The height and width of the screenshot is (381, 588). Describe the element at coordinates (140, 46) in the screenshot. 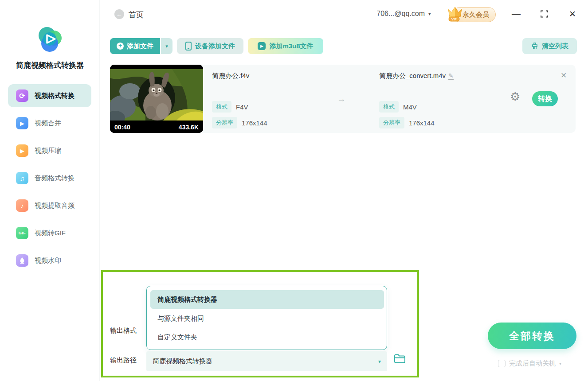

I see `add-file-label: 添加文件` at that location.